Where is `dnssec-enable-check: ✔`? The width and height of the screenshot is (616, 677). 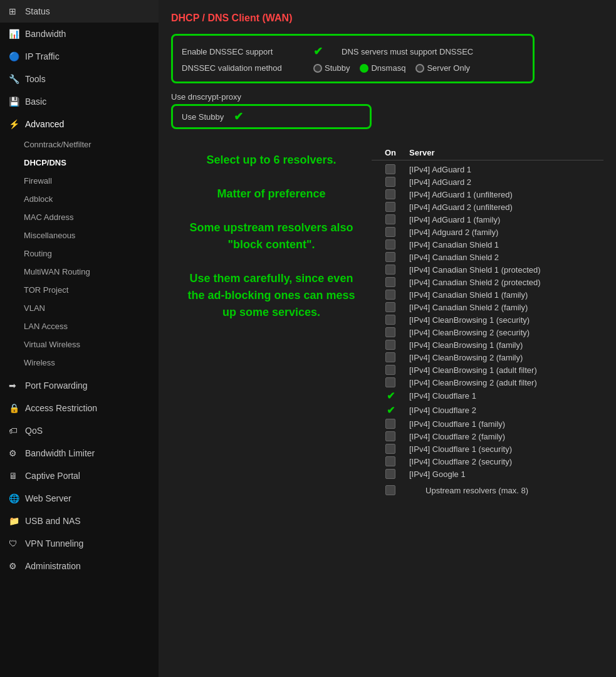
dnssec-enable-check: ✔ is located at coordinates (318, 51).